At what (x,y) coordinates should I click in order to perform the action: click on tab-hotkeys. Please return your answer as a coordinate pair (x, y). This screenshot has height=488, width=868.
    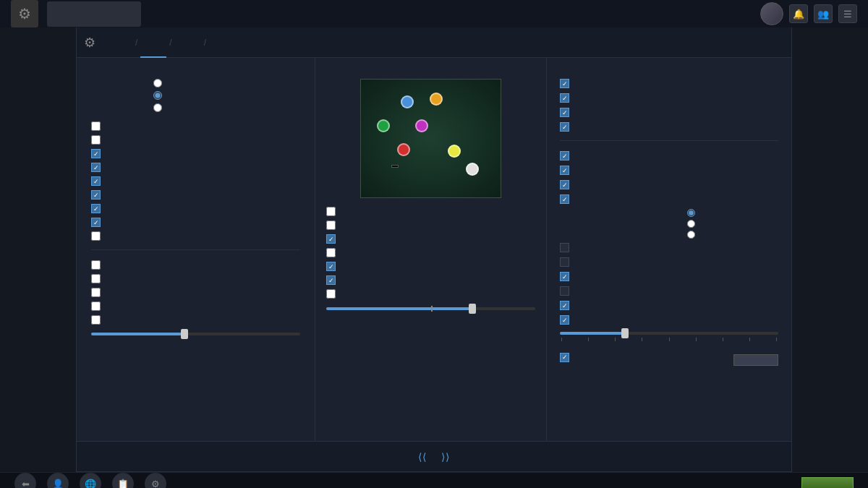
    Looking at the image, I should click on (119, 43).